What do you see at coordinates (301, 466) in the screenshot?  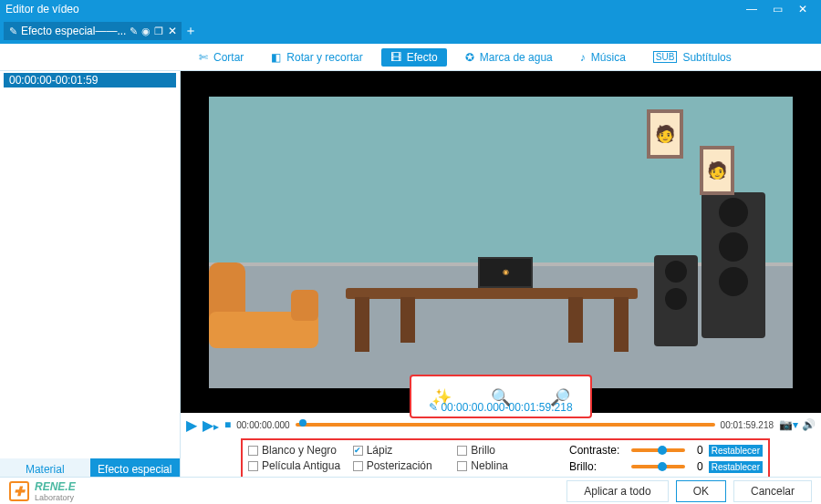 I see `effect-checkbox: Película Antigua` at bounding box center [301, 466].